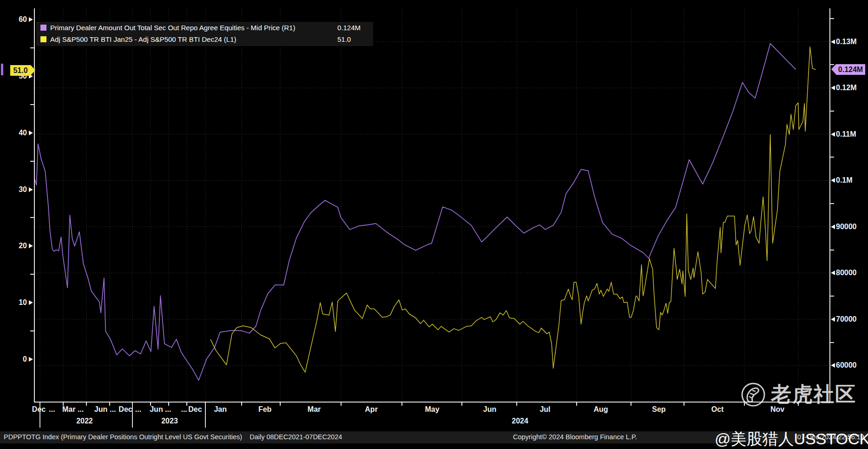 The width and height of the screenshot is (868, 449). What do you see at coordinates (204, 34) in the screenshot?
I see `legend-panel: Primary Dealer Amount Out Total Sec Out …` at bounding box center [204, 34].